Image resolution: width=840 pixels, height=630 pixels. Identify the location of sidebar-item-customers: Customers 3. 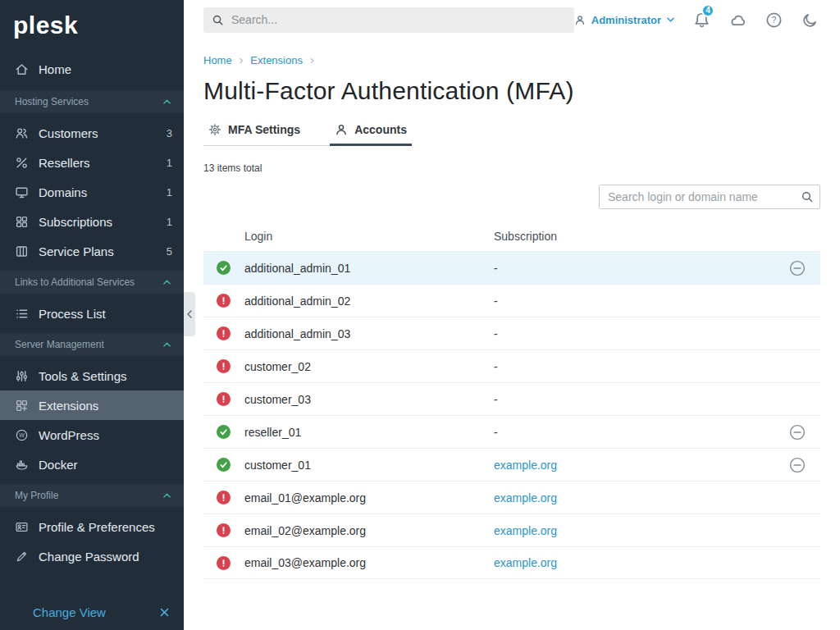
(92, 133).